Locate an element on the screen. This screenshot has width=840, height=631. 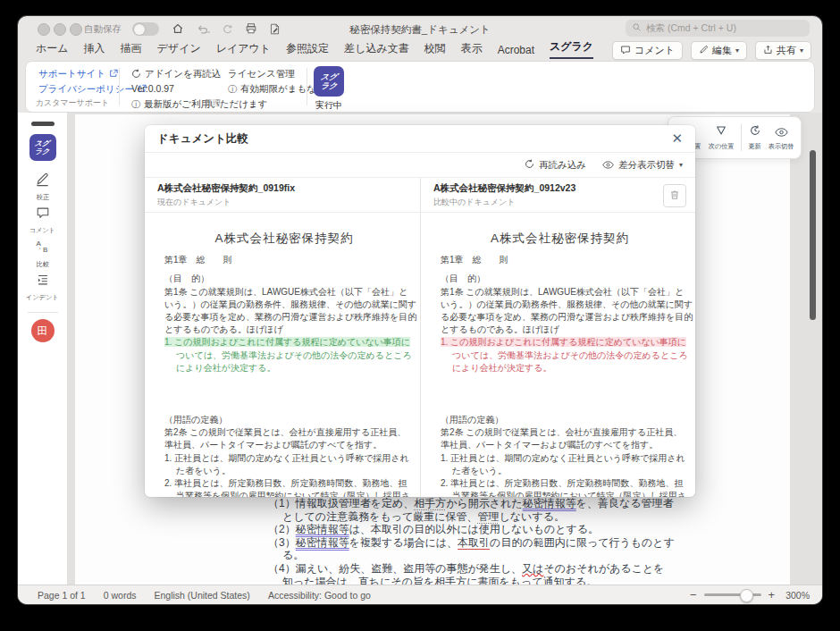
vertical-scrollbar is located at coordinates (813, 235).